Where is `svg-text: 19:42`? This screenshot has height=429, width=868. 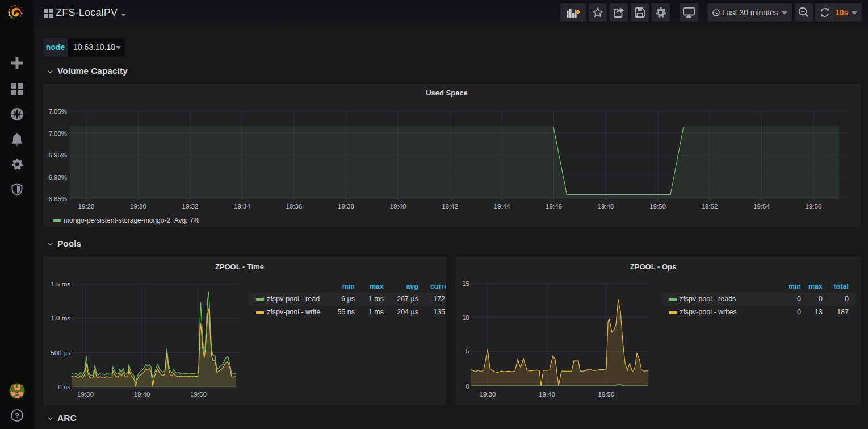 svg-text: 19:42 is located at coordinates (450, 206).